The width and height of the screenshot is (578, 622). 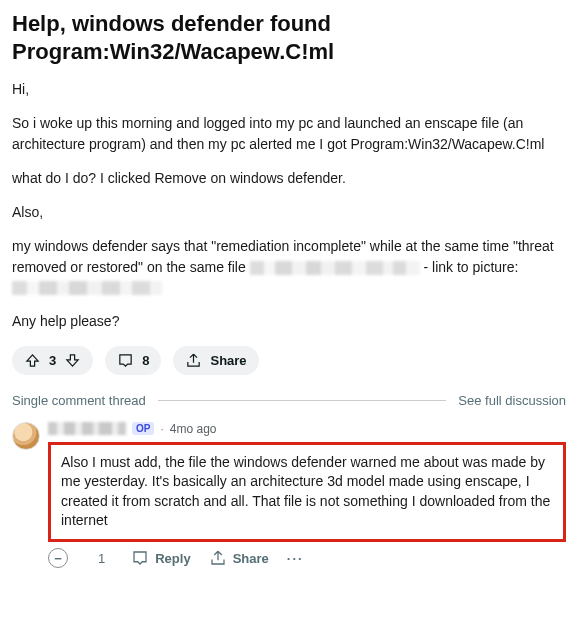 What do you see at coordinates (289, 38) in the screenshot?
I see `post-title: Help, windows defender found Program:Win…` at bounding box center [289, 38].